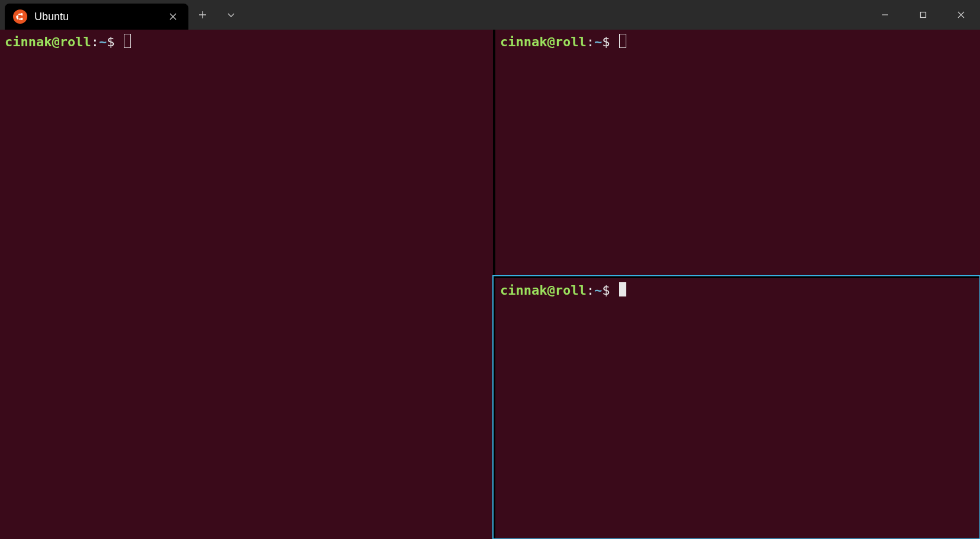 The width and height of the screenshot is (980, 539). Describe the element at coordinates (885, 15) in the screenshot. I see `minimize-button` at that location.